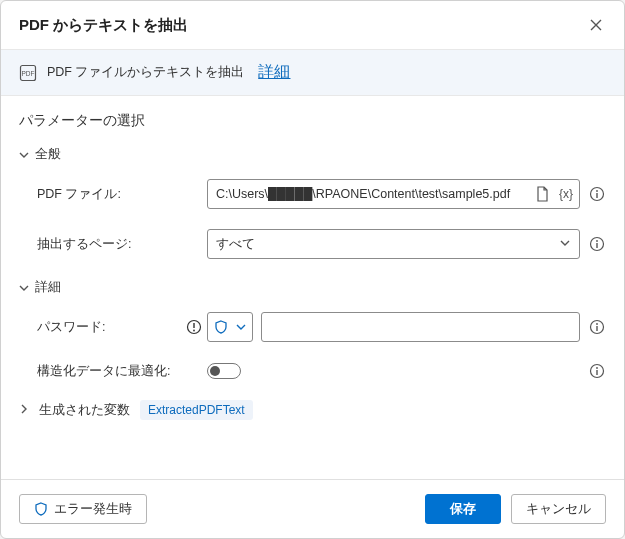 The height and width of the screenshot is (539, 625). What do you see at coordinates (394, 194) in the screenshot?
I see `pdf-file-input-wrap: {x}` at bounding box center [394, 194].